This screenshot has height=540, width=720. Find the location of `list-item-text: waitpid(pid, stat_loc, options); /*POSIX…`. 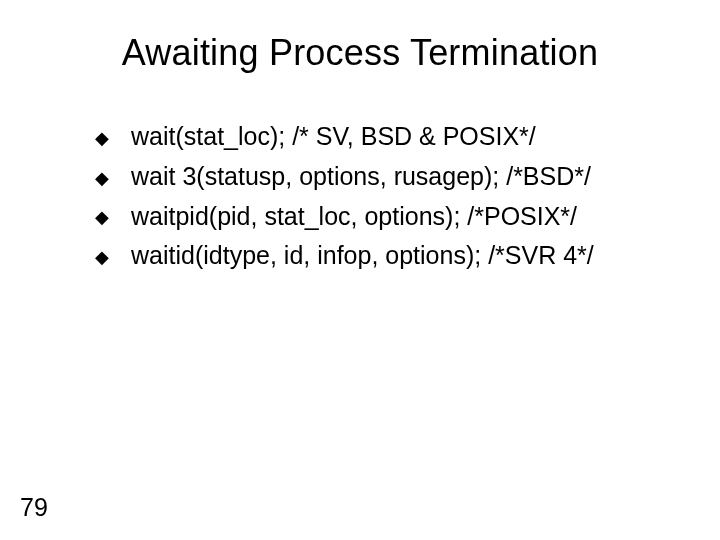

list-item-text: waitpid(pid, stat_loc, options); /*POSIX… is located at coordinates (354, 217).